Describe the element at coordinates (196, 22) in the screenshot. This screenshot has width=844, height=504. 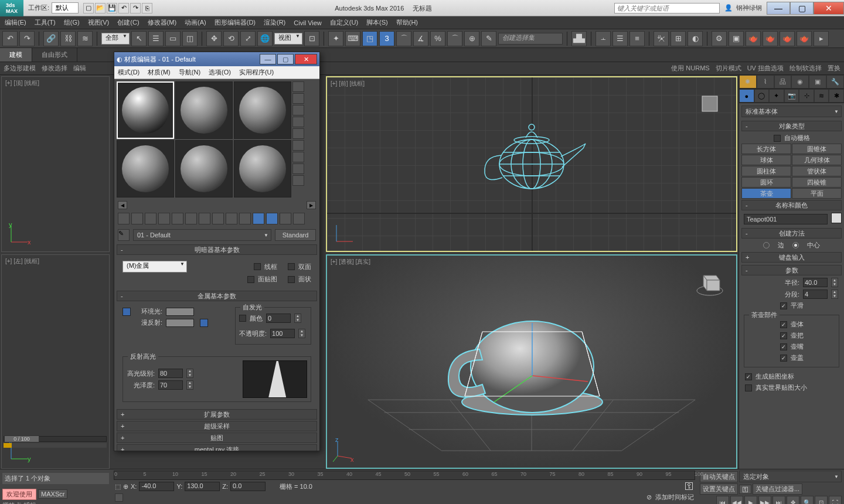
I see `menu-animation: 动画(A)` at that location.